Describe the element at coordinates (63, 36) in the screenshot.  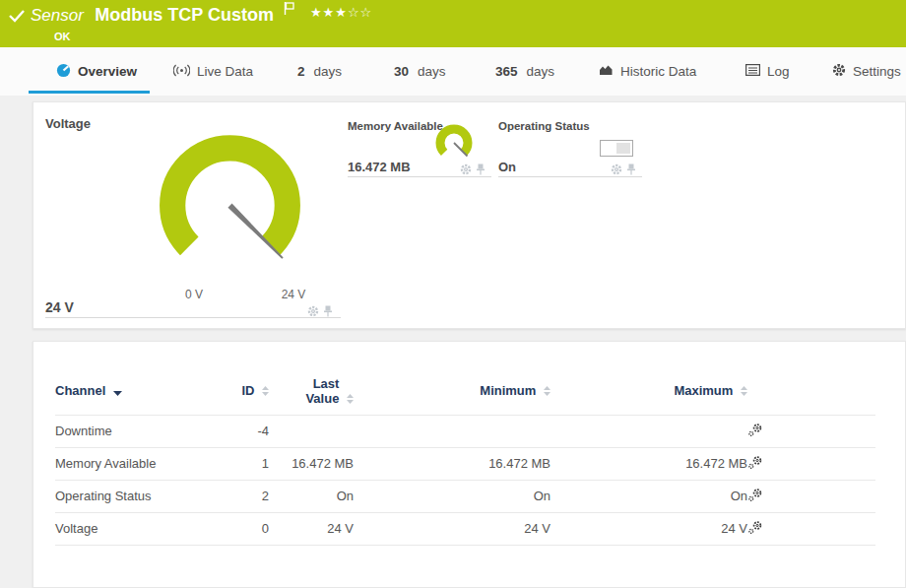
I see `sensor-status-badge: OK` at that location.